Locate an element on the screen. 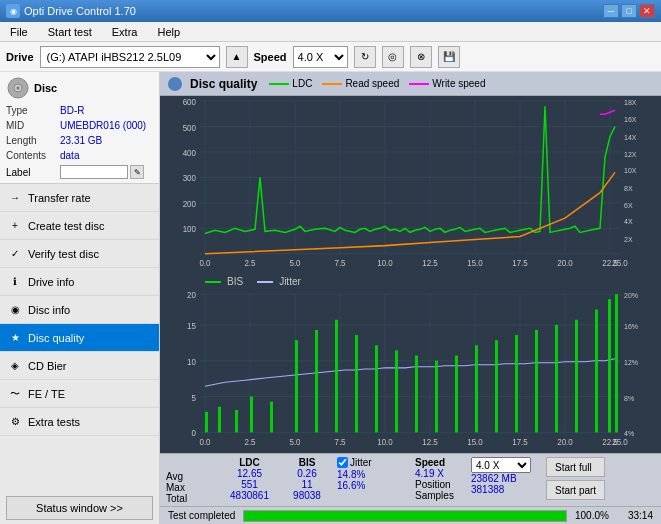  bottom-chart-legend: BIS Jitter is located at coordinates (410, 282).